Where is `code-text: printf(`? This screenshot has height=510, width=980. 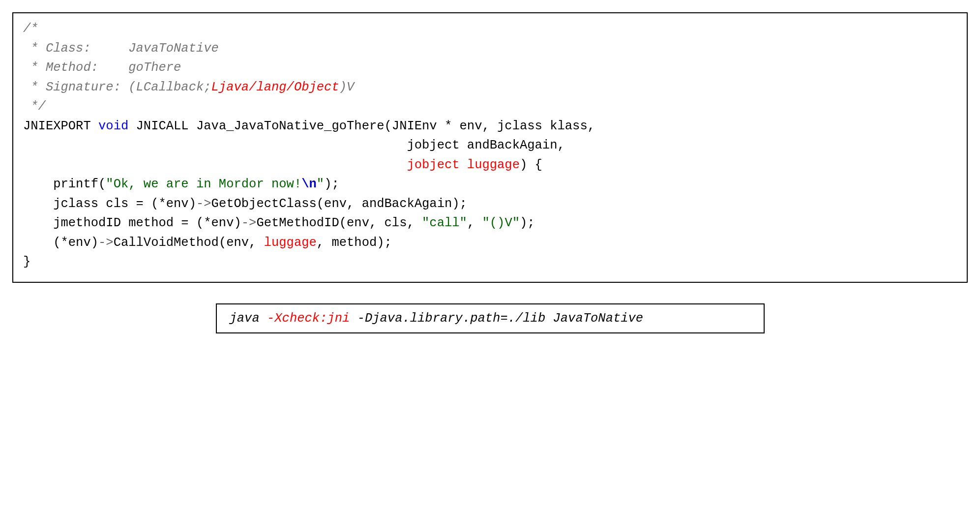 code-text: printf( is located at coordinates (64, 184).